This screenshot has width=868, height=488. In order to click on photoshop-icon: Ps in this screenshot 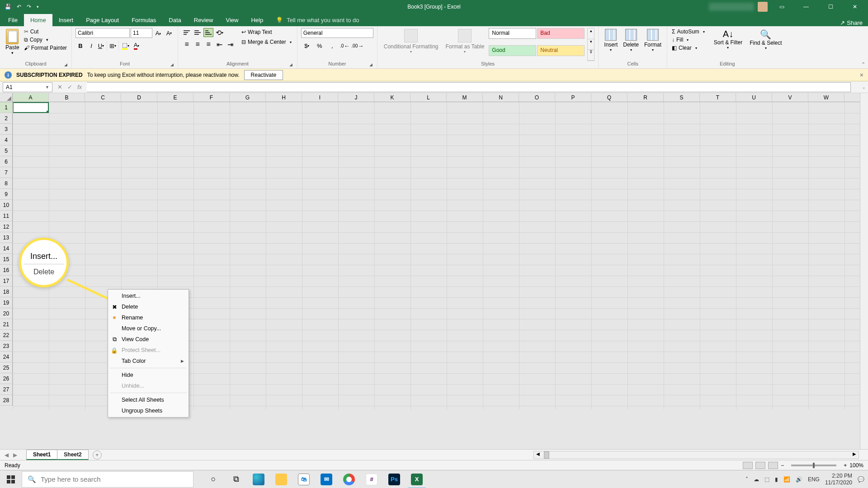, I will do `click(394, 479)`.